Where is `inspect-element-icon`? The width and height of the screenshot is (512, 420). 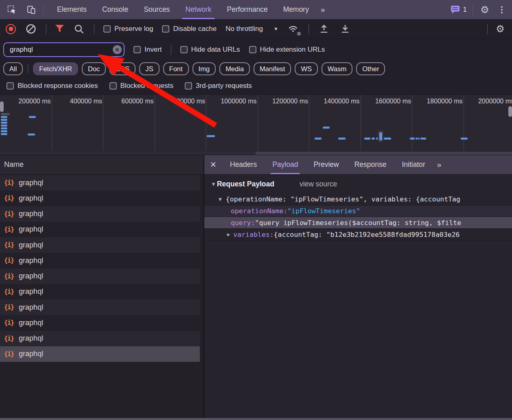 inspect-element-icon is located at coordinates (12, 10).